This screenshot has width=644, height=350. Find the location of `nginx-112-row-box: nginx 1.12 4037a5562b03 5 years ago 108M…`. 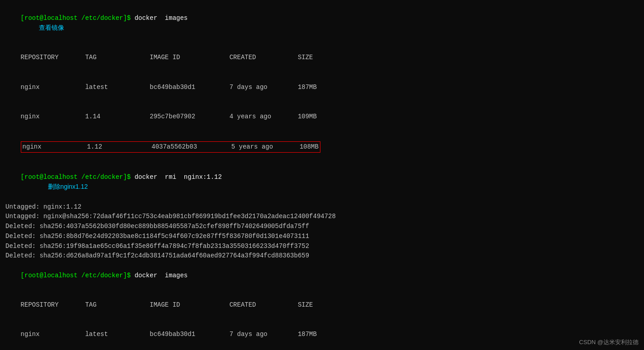

nginx-112-row-box: nginx 1.12 4037a5562b03 5 years ago 108M… is located at coordinates (171, 147).